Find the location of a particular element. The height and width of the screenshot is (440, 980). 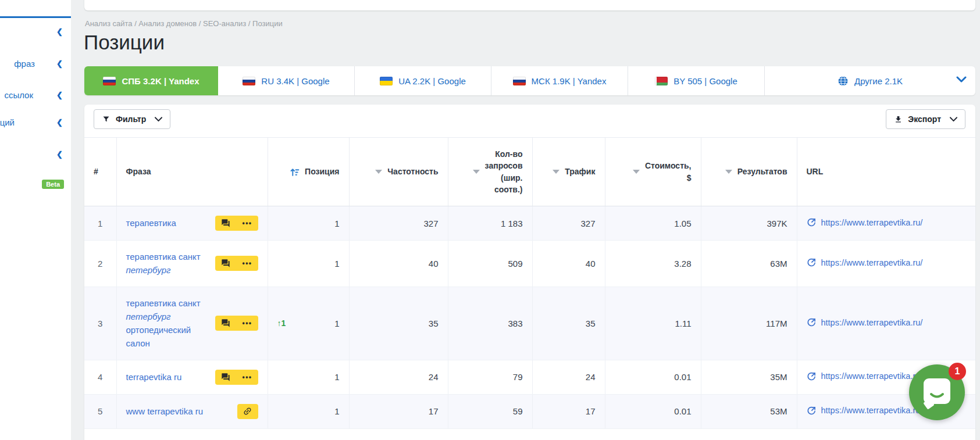

top-card-edge is located at coordinates (530, 5).